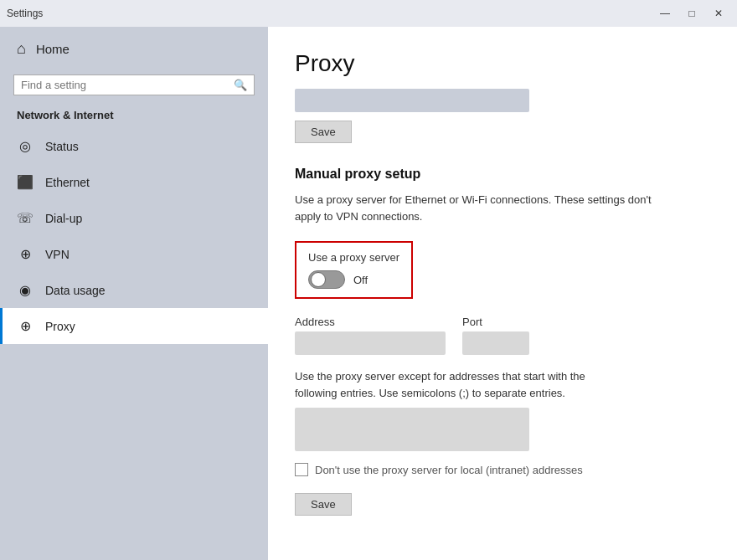 This screenshot has width=737, height=560. I want to click on sidebar-item-proxy: ⊕ Proxy, so click(134, 326).